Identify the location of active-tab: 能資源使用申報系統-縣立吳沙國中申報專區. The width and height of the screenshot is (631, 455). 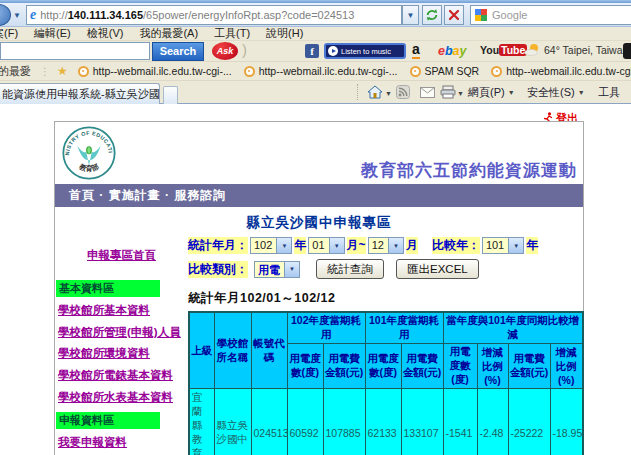
(80, 94).